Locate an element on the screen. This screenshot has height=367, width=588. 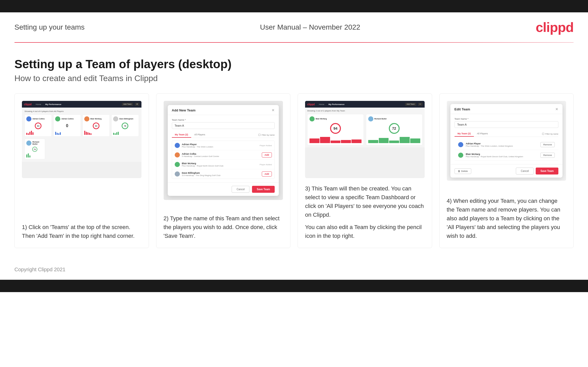
copyright-text: Copyright Clippd 2021 is located at coordinates (40, 269).